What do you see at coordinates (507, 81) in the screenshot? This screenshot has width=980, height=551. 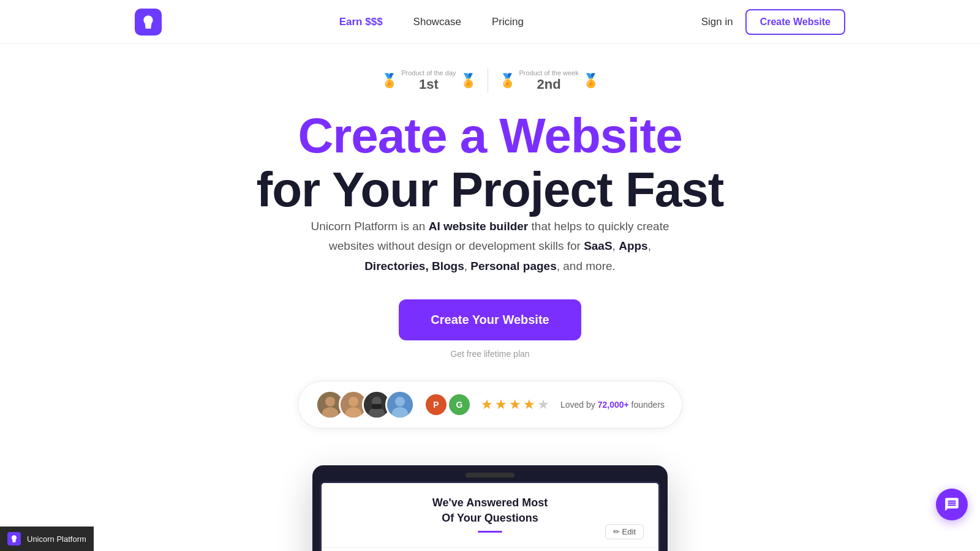 I see `laurel-left-week: 🏅` at bounding box center [507, 81].